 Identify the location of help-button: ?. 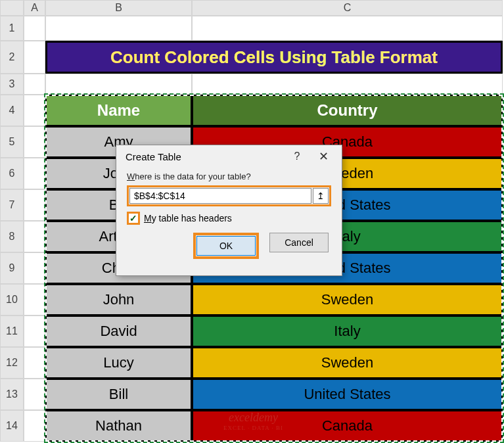
(297, 156).